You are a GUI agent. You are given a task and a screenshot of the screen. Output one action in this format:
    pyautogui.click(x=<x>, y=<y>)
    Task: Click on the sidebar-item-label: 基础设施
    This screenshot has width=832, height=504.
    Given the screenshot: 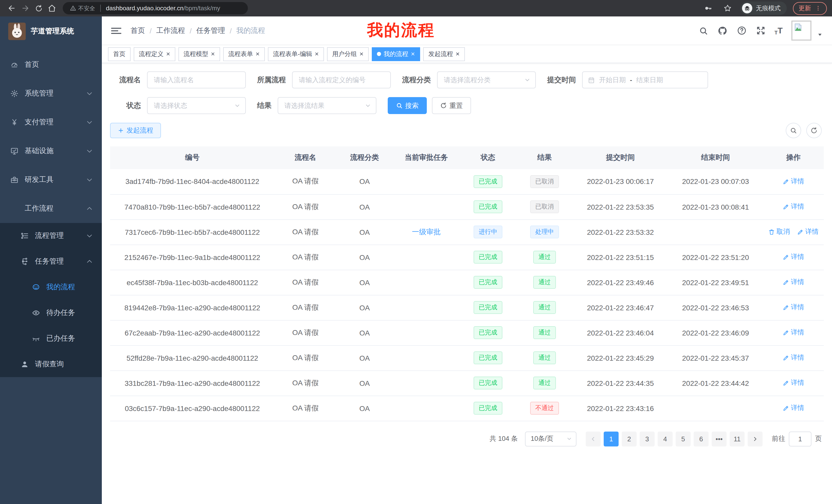 What is the action you would take?
    pyautogui.click(x=55, y=151)
    